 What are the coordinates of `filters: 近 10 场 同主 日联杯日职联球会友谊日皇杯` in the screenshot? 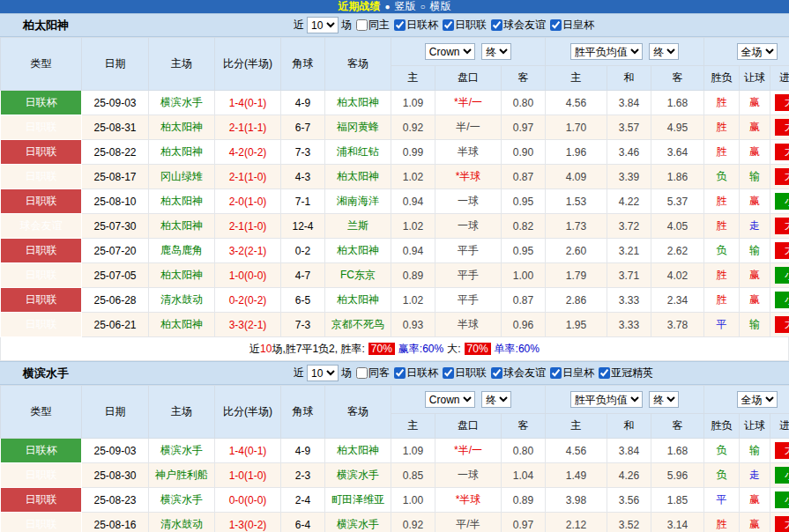 It's located at (444, 25).